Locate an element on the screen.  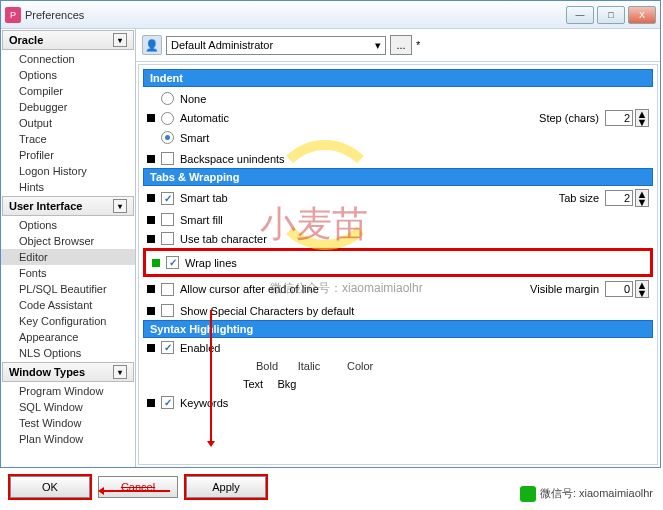
sidebar-item-trace: Trace is located at coordinates (68, 139).